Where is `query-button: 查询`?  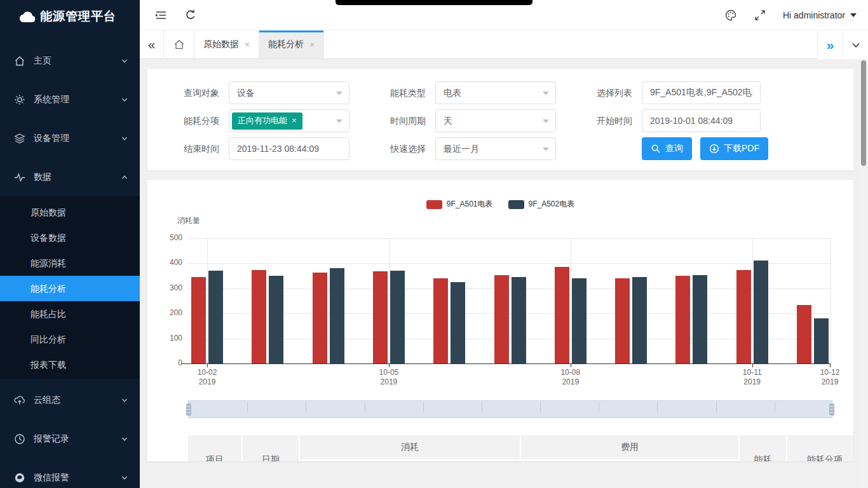 query-button: 查询 is located at coordinates (667, 149).